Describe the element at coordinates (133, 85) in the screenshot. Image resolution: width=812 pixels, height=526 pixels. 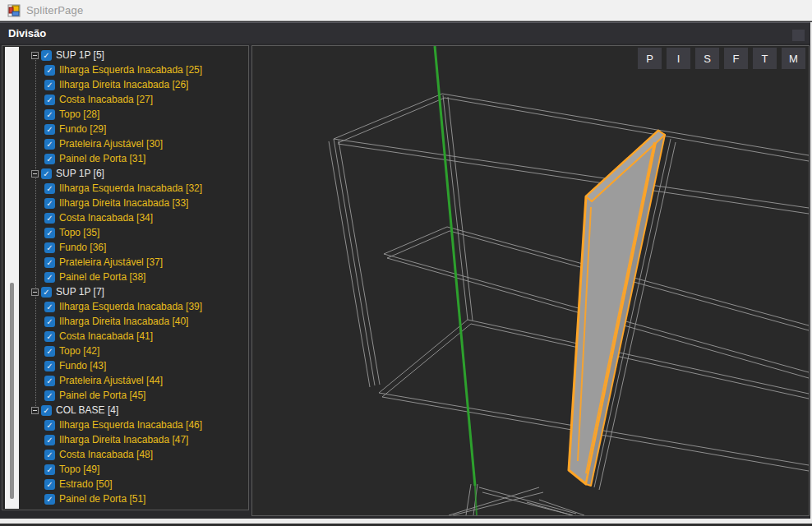
I see `tree-item-row: Ilharga Direita Inacabada [26]` at that location.